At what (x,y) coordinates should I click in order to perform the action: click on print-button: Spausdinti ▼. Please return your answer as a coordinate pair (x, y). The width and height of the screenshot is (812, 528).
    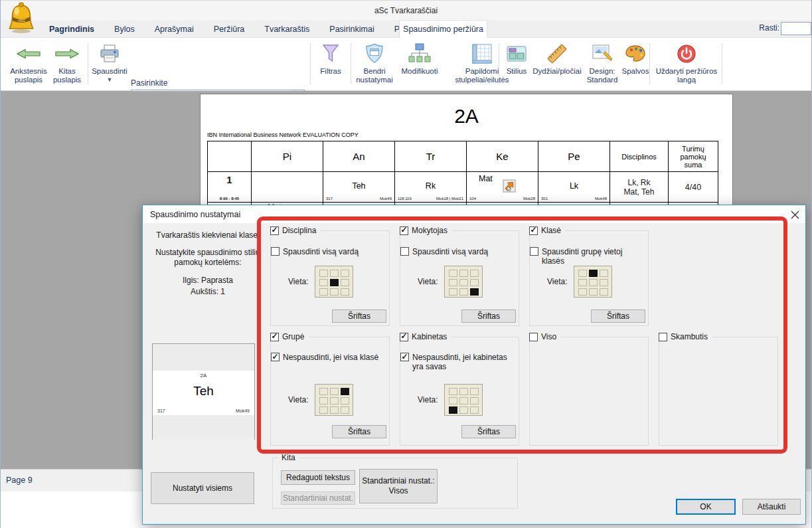
    Looking at the image, I should click on (110, 63).